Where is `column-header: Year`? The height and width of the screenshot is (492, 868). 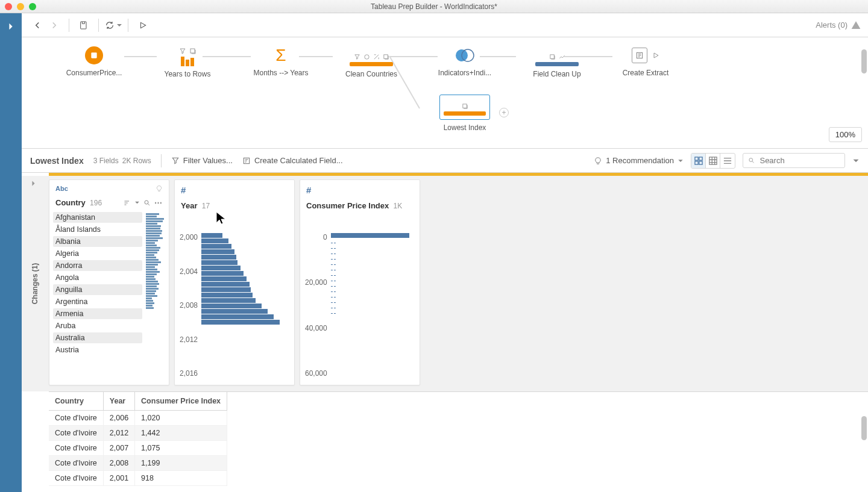
column-header: Year is located at coordinates (119, 401).